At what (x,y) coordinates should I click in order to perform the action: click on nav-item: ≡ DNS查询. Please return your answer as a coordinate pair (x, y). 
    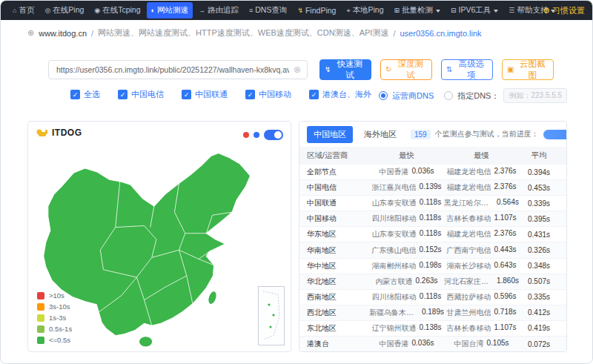
    Looking at the image, I should click on (268, 10).